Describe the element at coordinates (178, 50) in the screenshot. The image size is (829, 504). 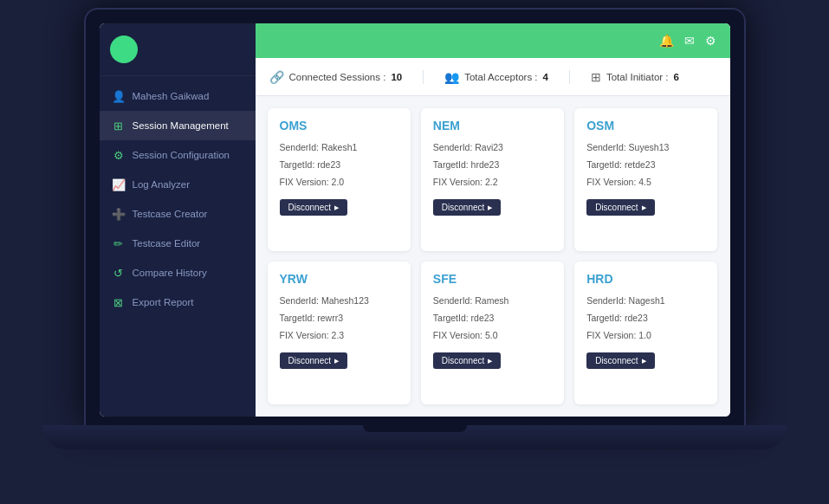
I see `sidebar-logo` at that location.